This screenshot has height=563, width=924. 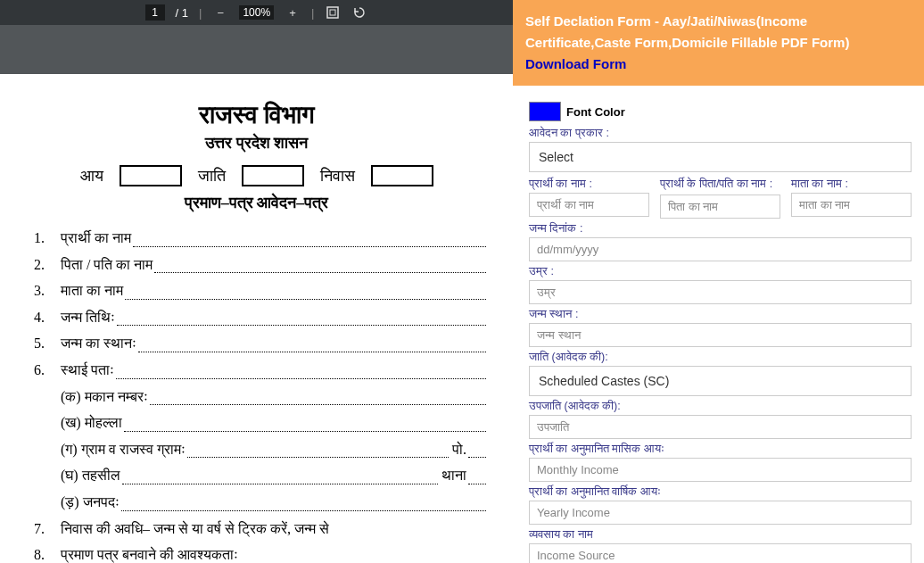 What do you see at coordinates (257, 50) in the screenshot?
I see `pdf-background` at bounding box center [257, 50].